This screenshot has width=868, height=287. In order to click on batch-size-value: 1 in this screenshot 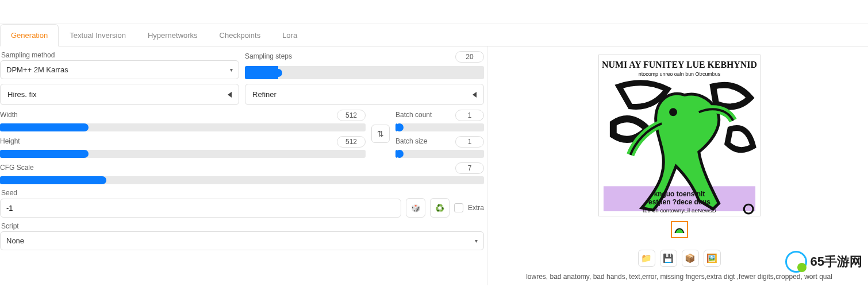, I will do `click(470, 142)`.